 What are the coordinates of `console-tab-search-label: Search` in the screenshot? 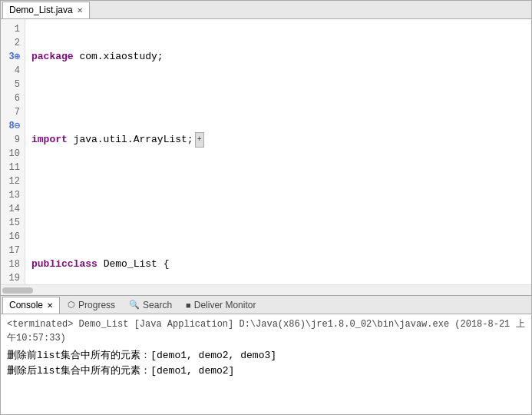 It's located at (157, 305).